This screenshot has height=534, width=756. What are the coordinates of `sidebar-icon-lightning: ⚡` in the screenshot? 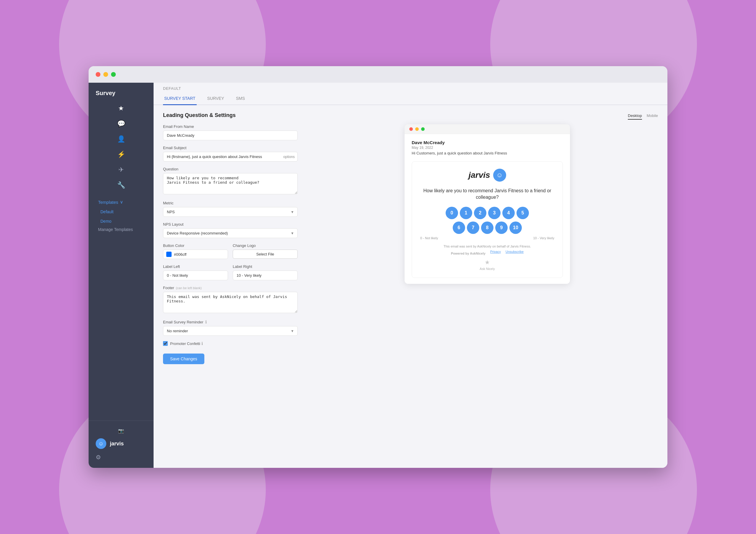 It's located at (121, 155).